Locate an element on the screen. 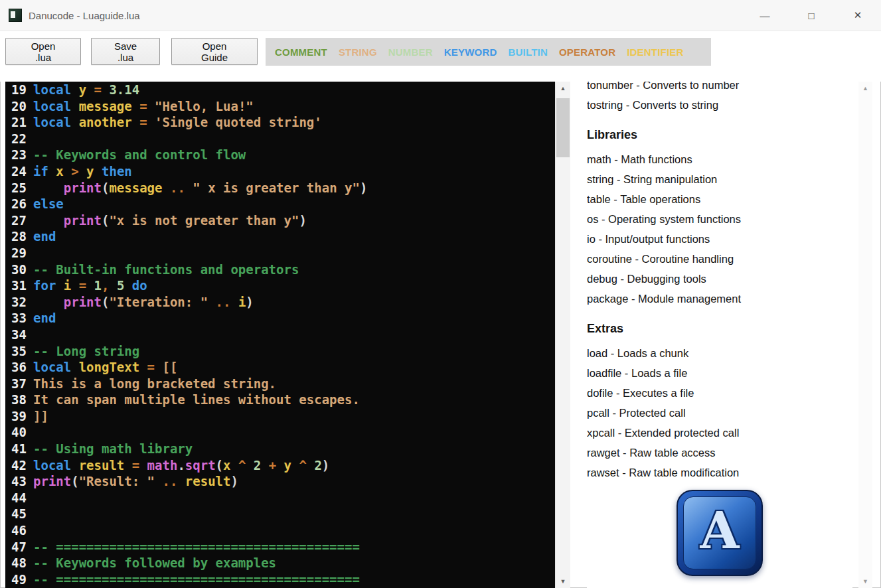  legend-identifier: IDENTIFIER is located at coordinates (655, 52).